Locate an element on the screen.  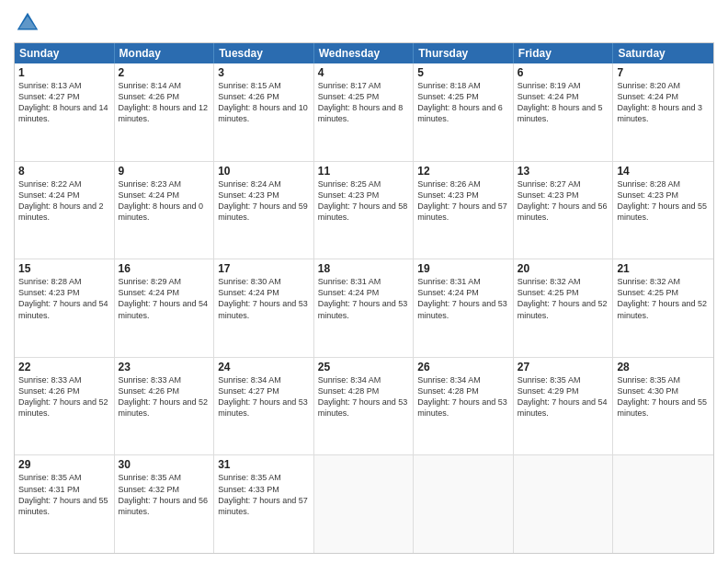
day-cell-13: 13 Sunrise: 8:27 AMSunset: 4:23 PMDaylig… is located at coordinates (564, 211).